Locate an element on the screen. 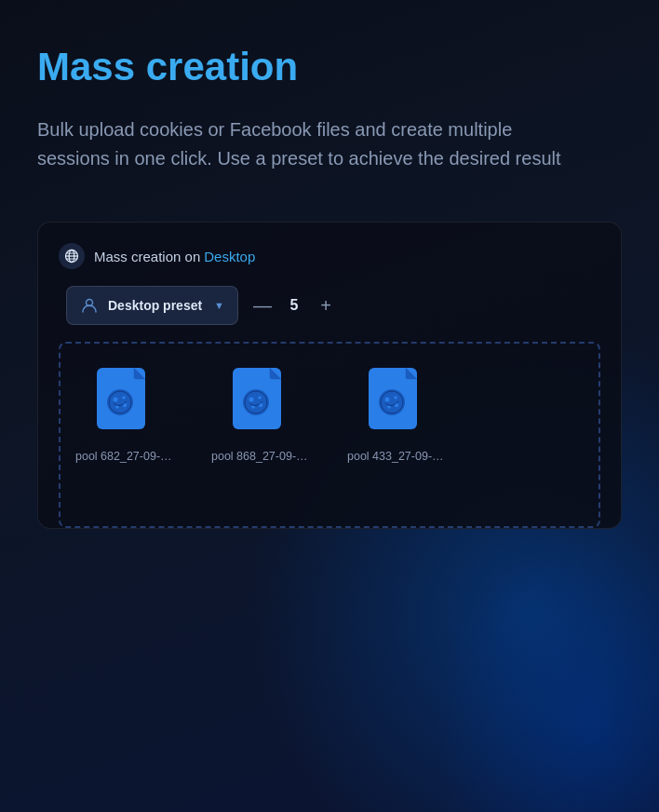 The image size is (659, 812). file-name-3: pool 433_27-09-202... is located at coordinates (398, 456).